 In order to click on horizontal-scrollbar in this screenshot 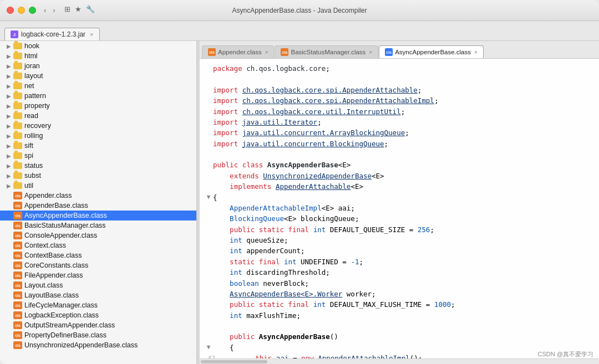, I will do `click(399, 361)`.